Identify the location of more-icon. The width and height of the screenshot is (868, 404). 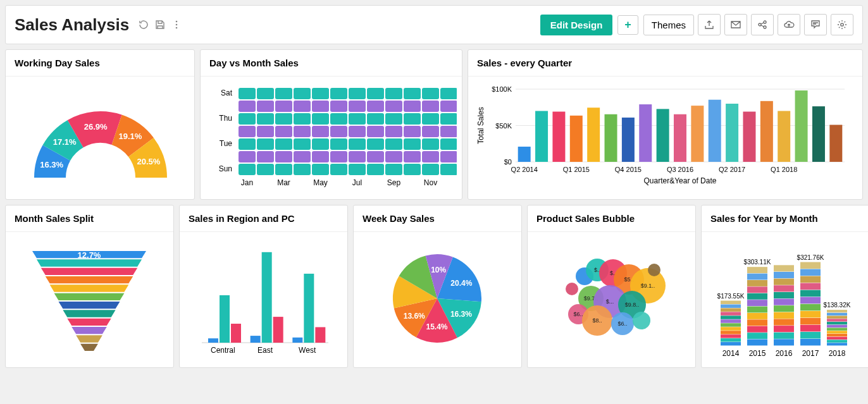
(177, 25).